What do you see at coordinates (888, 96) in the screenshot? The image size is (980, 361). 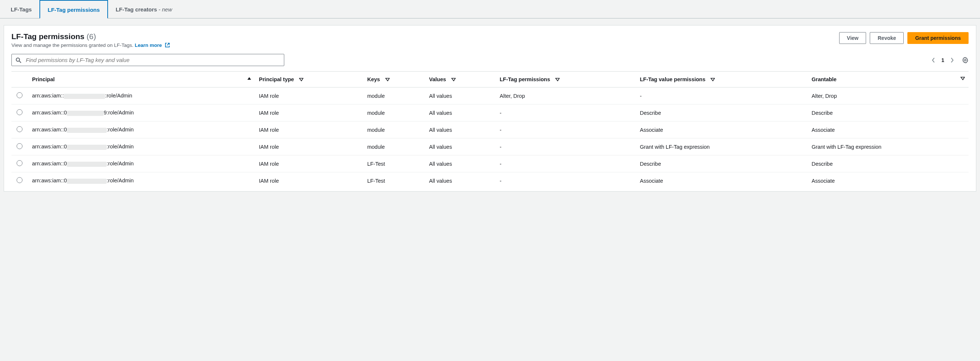 I see `cell-grantable: Alter, Drop` at bounding box center [888, 96].